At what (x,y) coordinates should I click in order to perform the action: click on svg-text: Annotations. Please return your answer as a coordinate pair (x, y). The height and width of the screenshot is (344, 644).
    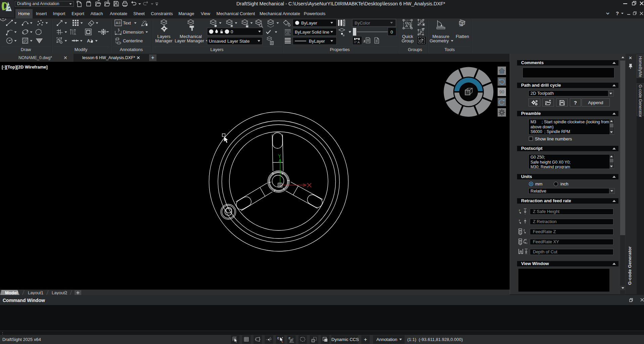
    Looking at the image, I should click on (132, 50).